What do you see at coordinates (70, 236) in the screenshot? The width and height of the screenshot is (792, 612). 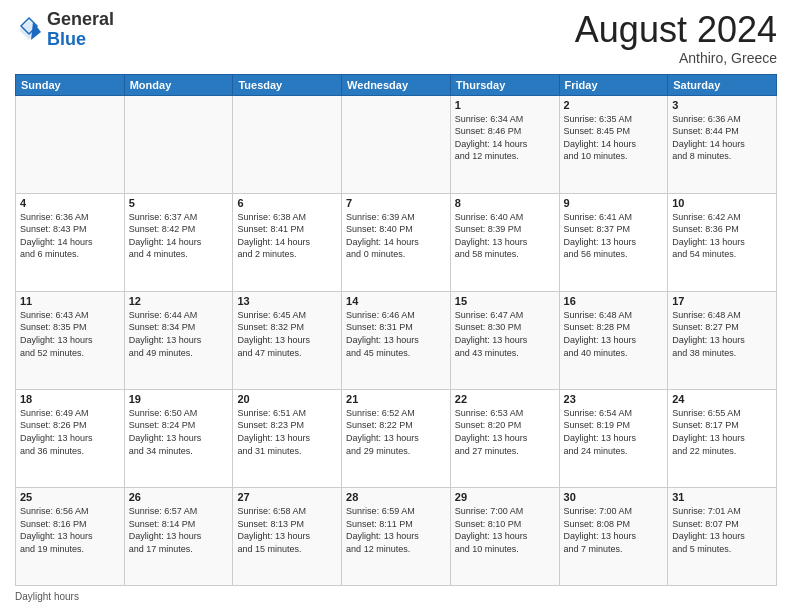 I see `day-info: Sunrise: 6:36 AM Sunset: 8:43 PM Dayligh…` at bounding box center [70, 236].